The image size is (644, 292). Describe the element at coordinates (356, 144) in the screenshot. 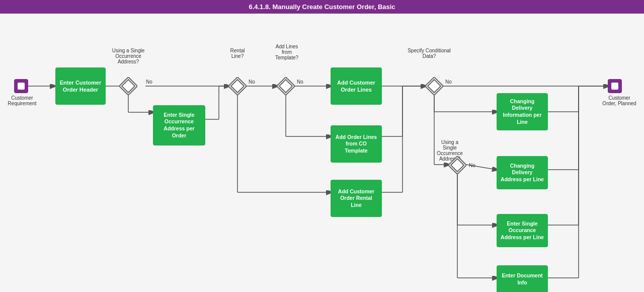

I see `add-order-lines-template-node: Add Order Linesfrom COTemplate` at that location.